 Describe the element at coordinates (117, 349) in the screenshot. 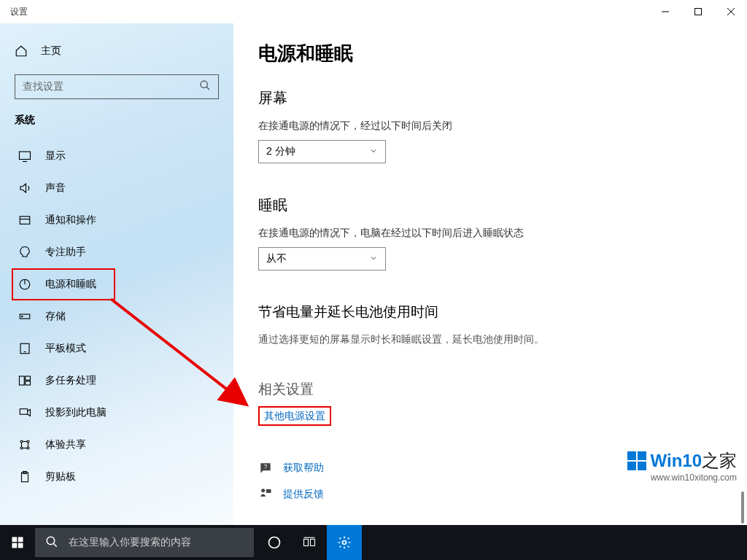

I see `sidebar-item-tablet: 平板模式` at that location.